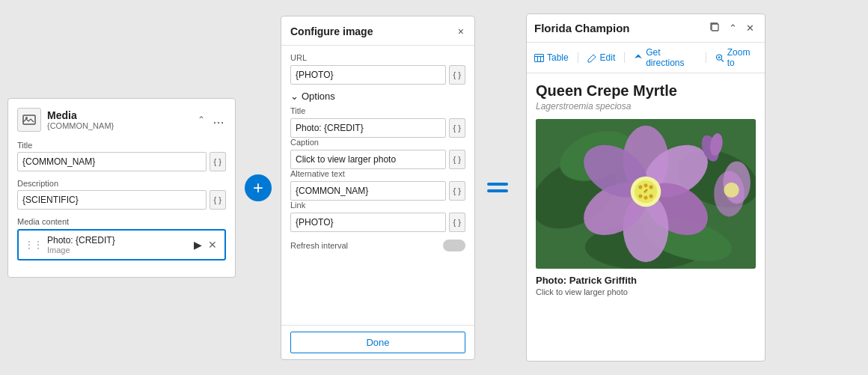  What do you see at coordinates (736, 58) in the screenshot?
I see `toolbar-zoom: Zoom to` at bounding box center [736, 58].